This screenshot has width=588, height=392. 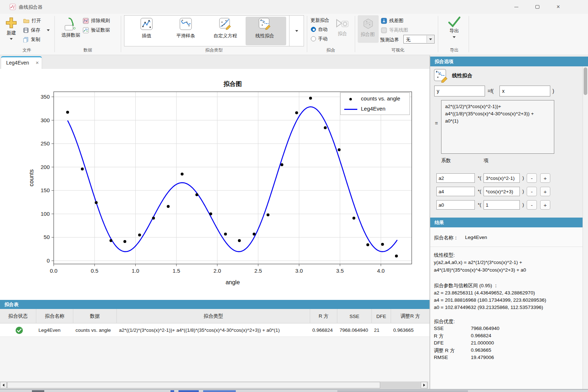 What do you see at coordinates (319, 29) in the screenshot?
I see `auto-fit-radio: 自动` at bounding box center [319, 29].